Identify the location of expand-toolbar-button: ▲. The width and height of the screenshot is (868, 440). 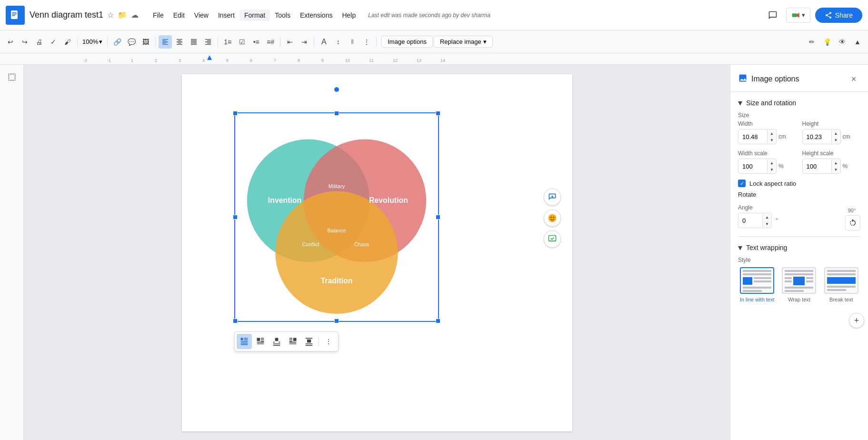
(858, 42).